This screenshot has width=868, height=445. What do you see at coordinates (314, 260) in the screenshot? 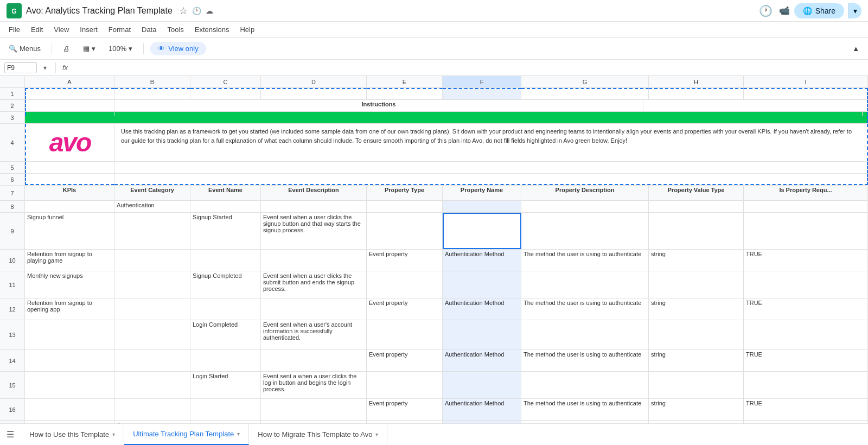
I see `cell-d10` at bounding box center [314, 260].